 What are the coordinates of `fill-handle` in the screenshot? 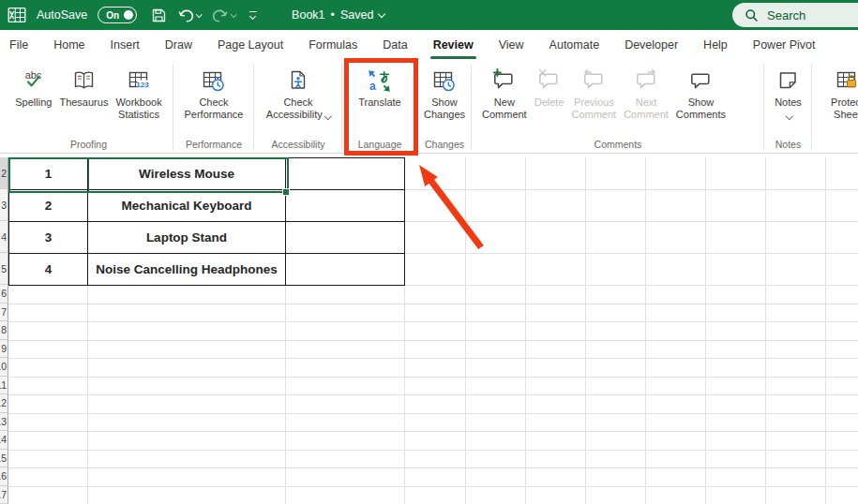 It's located at (286, 192).